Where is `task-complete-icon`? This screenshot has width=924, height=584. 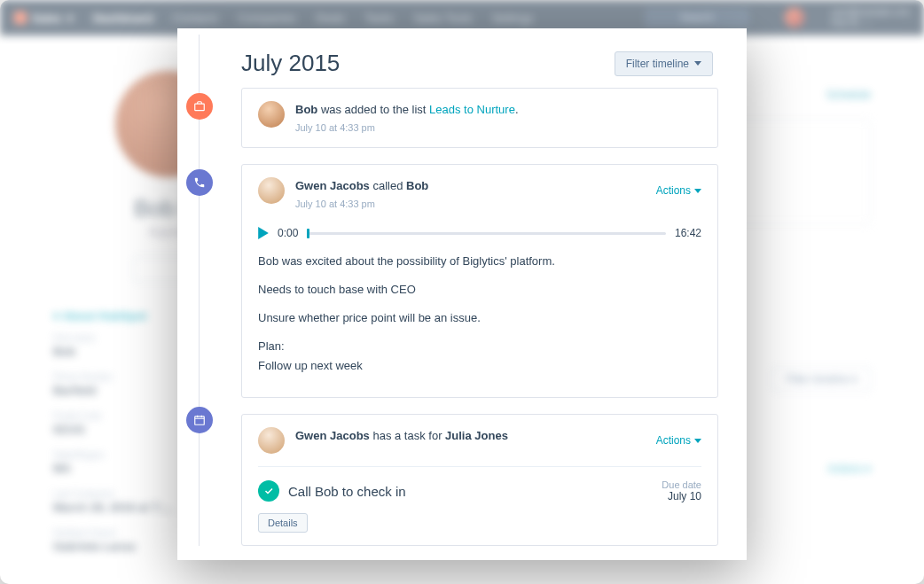
task-complete-icon is located at coordinates (269, 491).